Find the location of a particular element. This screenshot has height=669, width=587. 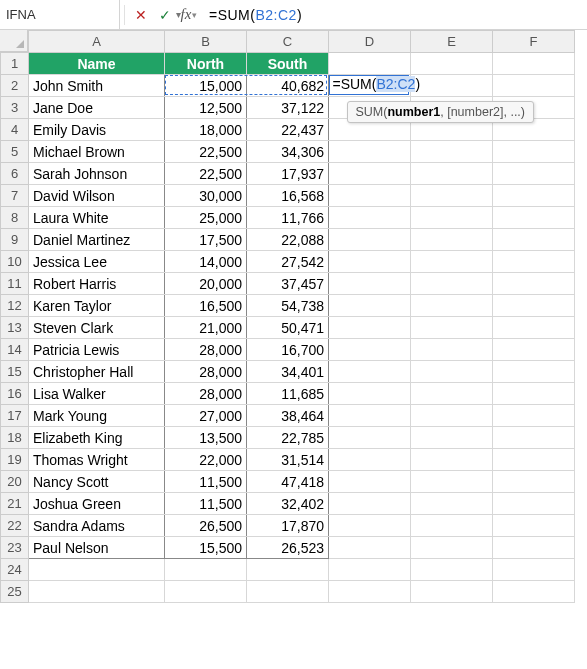

cell-C20: 47,418 is located at coordinates (288, 482).